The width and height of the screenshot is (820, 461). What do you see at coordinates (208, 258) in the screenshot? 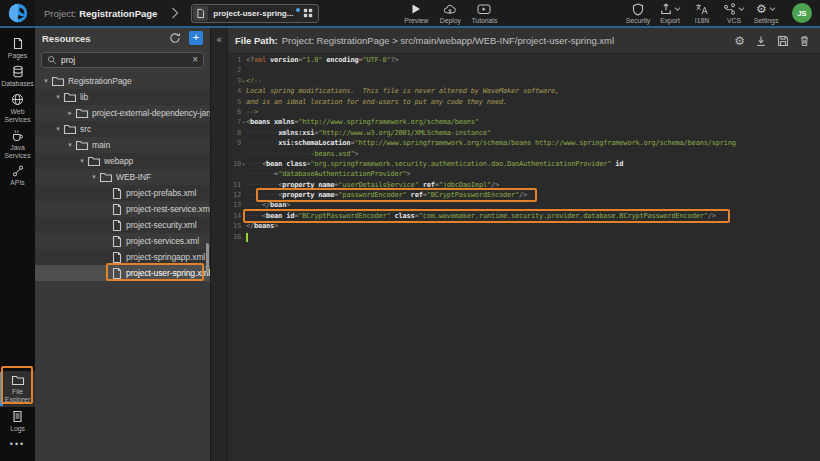
I see `panel-scrollbar` at bounding box center [208, 258].